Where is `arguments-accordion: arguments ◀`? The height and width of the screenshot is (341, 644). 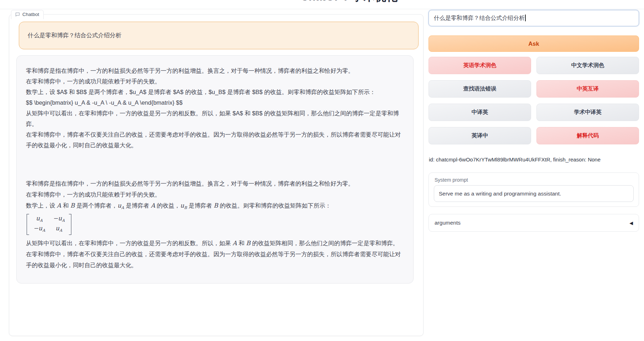 arguments-accordion: arguments ◀ is located at coordinates (534, 223).